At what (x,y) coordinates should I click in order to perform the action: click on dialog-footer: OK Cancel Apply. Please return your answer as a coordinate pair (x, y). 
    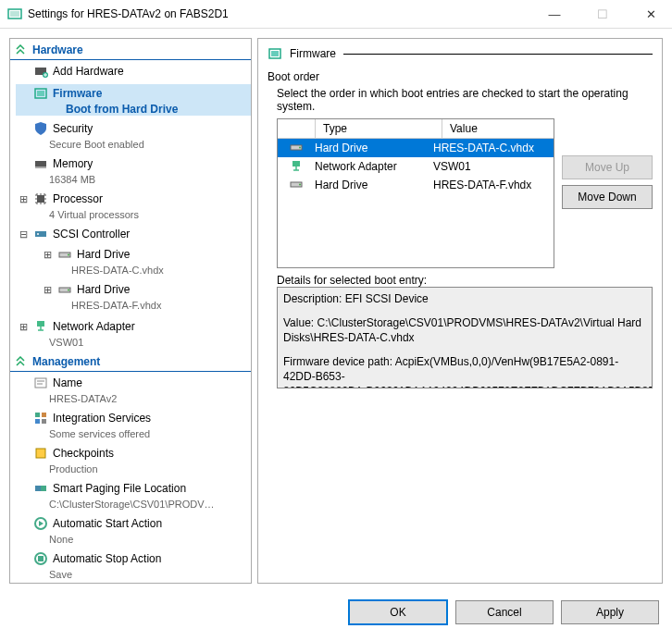
    Looking at the image, I should click on (336, 612).